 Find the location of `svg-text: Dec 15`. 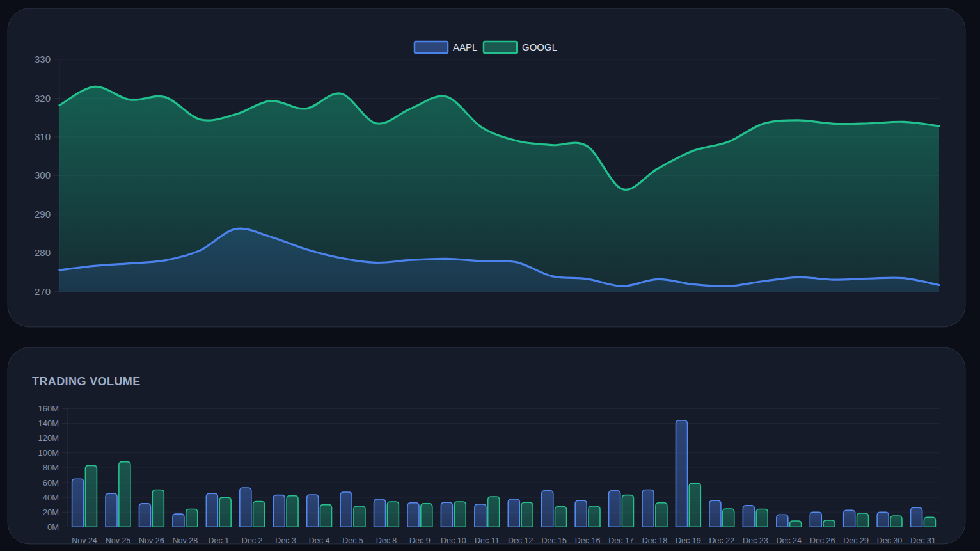

svg-text: Dec 15 is located at coordinates (554, 541).